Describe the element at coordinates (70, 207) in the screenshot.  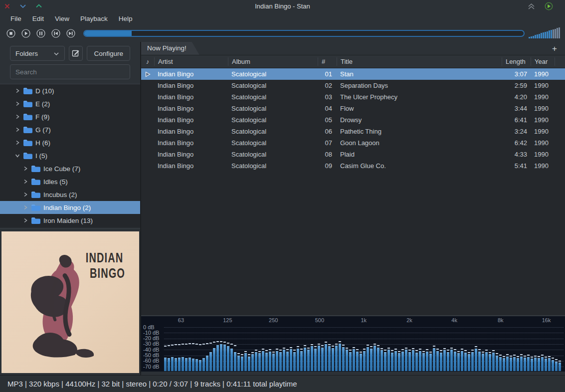
I see `tree-item-indian-bingo-2: Indian Bingo (2)` at that location.